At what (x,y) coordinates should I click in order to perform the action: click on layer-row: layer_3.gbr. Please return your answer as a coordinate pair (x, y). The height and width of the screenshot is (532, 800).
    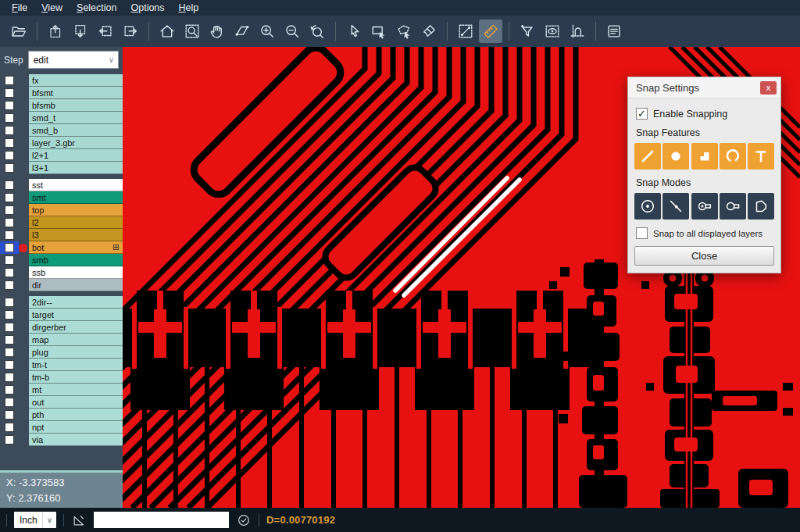
    Looking at the image, I should click on (61, 143).